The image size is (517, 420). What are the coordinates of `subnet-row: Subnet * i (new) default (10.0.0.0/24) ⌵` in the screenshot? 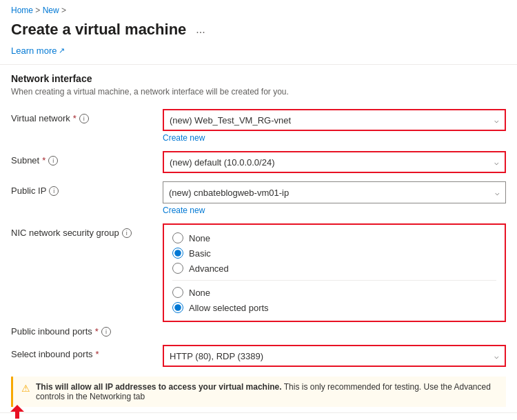 It's located at (258, 162).